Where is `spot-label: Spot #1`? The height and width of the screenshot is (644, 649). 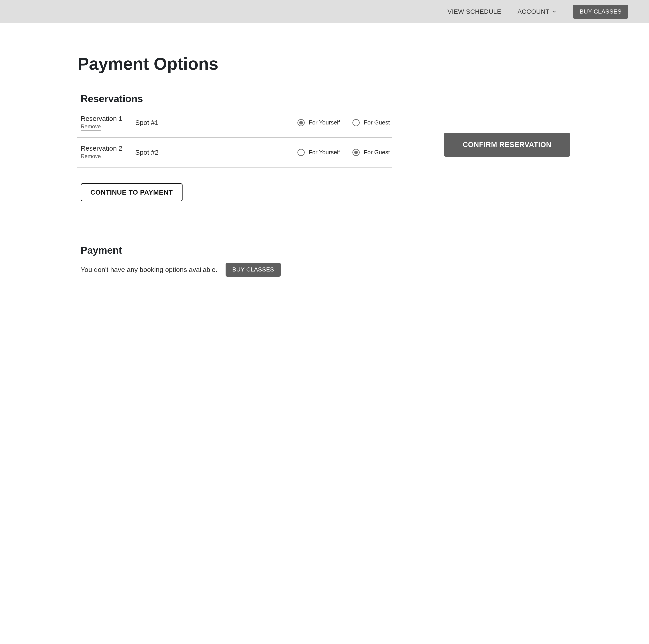
spot-label: Spot #1 is located at coordinates (169, 123).